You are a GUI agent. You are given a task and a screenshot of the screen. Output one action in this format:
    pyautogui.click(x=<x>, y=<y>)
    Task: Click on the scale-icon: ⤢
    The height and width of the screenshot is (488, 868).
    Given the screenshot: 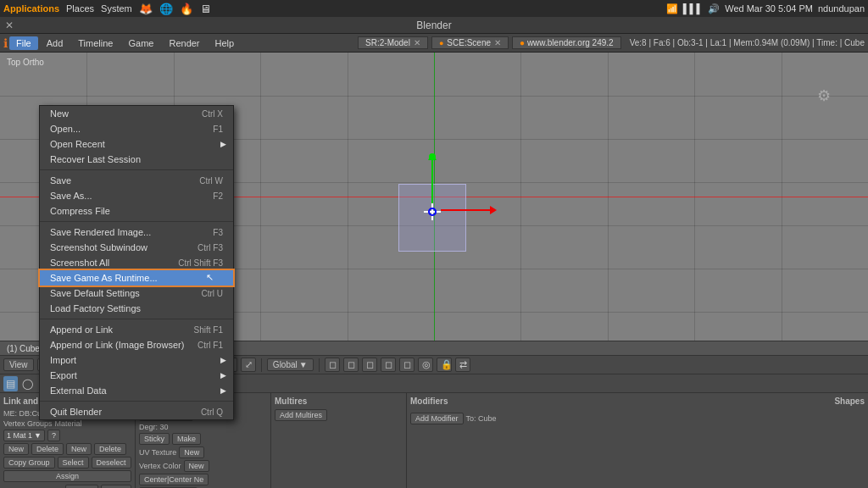 What is the action you would take?
    pyautogui.click(x=248, y=364)
    